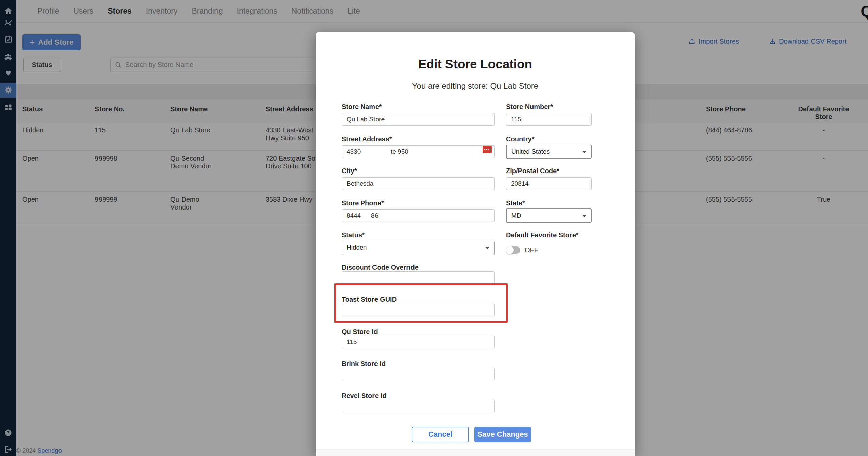 The image size is (868, 456). What do you see at coordinates (549, 119) in the screenshot?
I see `store-number-input` at bounding box center [549, 119].